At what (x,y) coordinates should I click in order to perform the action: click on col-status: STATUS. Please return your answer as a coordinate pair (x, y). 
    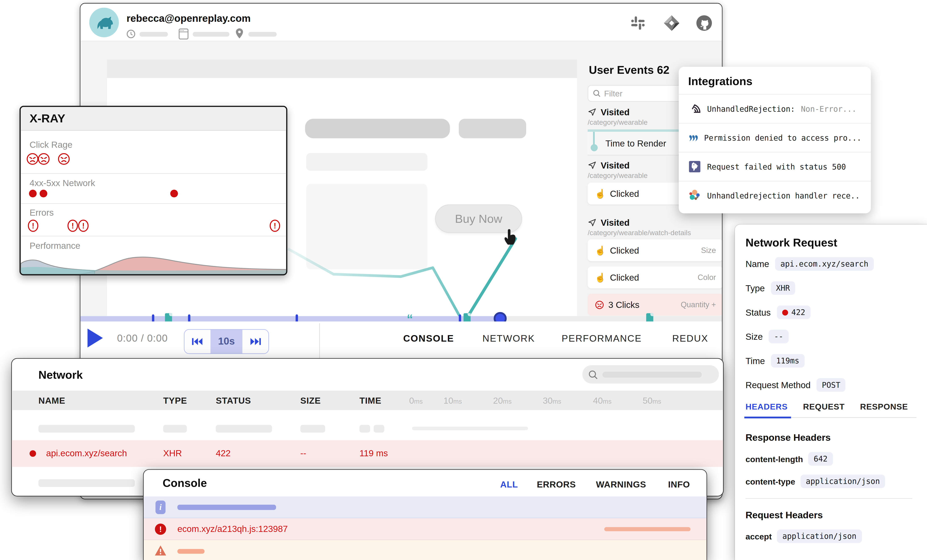
    Looking at the image, I should click on (233, 400).